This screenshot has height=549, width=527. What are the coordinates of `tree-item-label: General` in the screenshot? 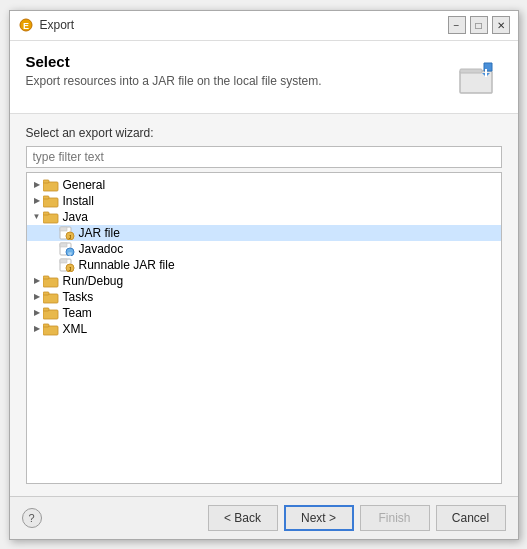 It's located at (84, 185).